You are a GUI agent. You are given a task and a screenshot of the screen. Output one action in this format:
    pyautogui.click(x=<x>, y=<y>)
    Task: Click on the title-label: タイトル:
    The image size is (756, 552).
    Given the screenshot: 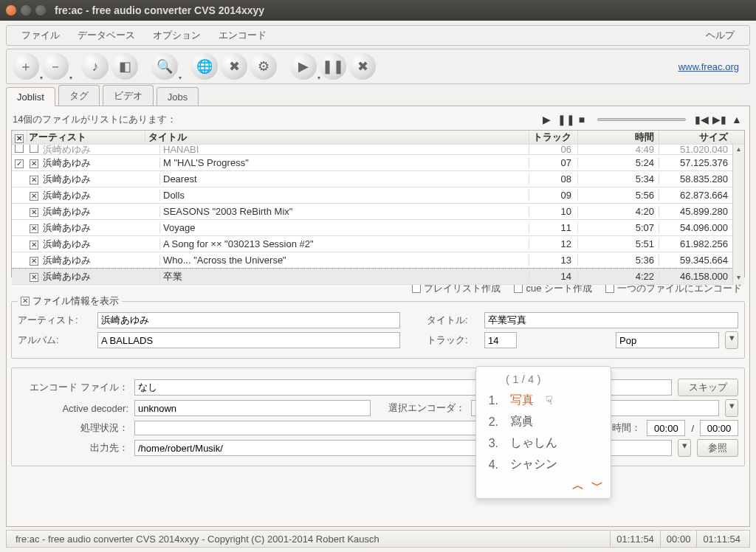 What is the action you would take?
    pyautogui.click(x=453, y=320)
    